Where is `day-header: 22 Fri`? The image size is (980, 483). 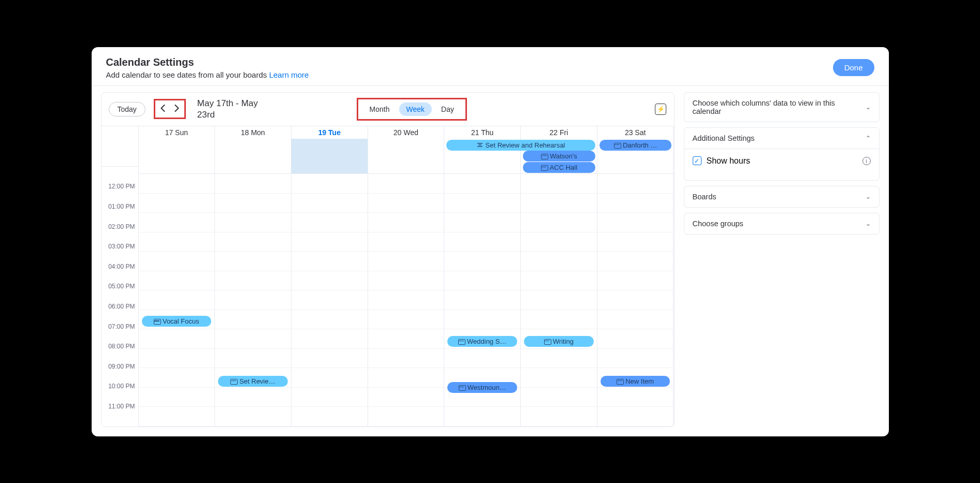 day-header: 22 Fri is located at coordinates (559, 133).